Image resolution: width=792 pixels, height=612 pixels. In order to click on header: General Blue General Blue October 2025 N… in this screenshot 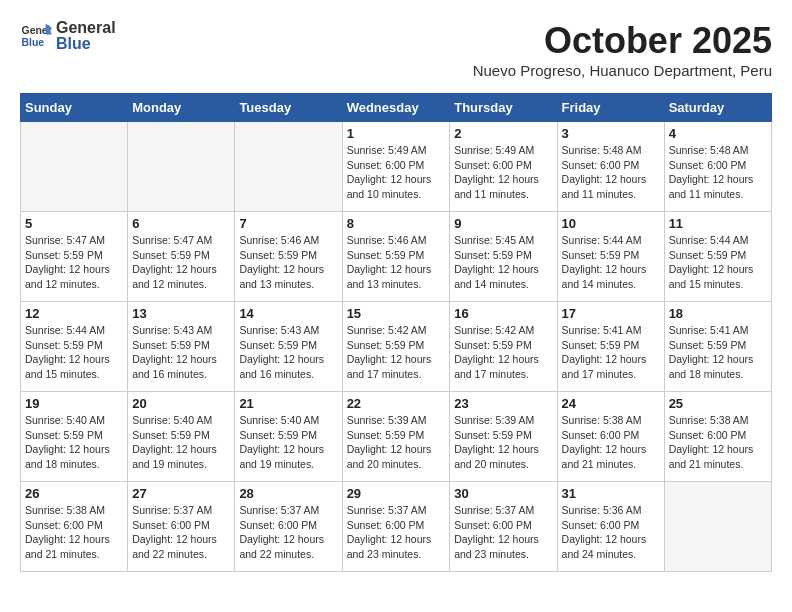, I will do `click(396, 54)`.